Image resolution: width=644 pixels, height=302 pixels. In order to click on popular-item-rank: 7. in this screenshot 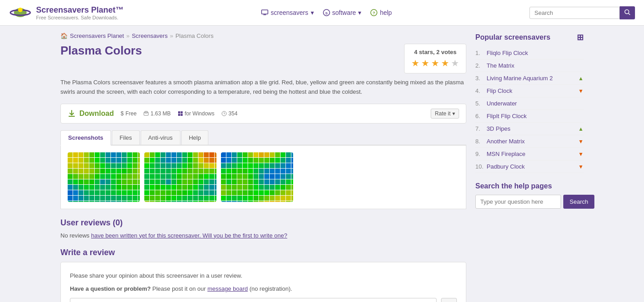, I will do `click(480, 129)`.